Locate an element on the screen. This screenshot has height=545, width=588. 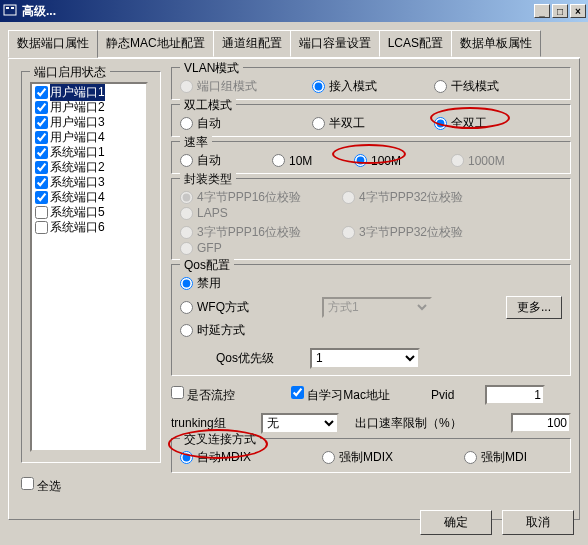
vlan-opt-1: 接入模式 is located at coordinates (367, 86).